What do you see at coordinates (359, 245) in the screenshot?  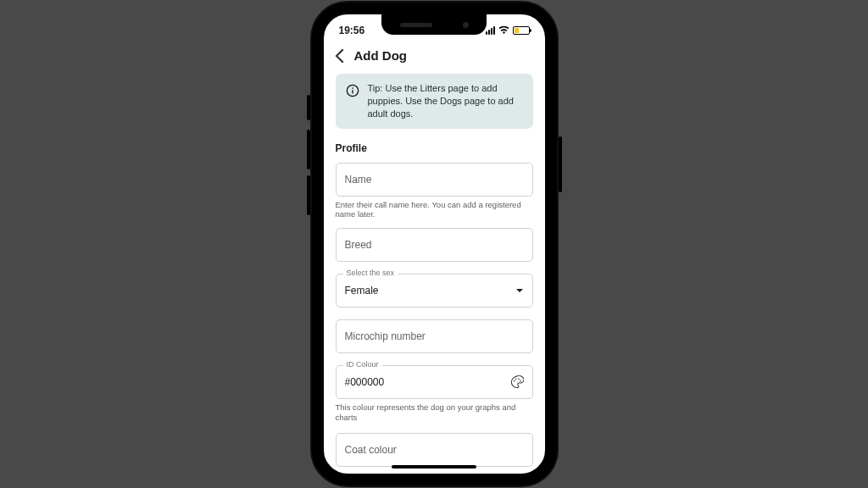 I see `breed-placeholder: Breed` at bounding box center [359, 245].